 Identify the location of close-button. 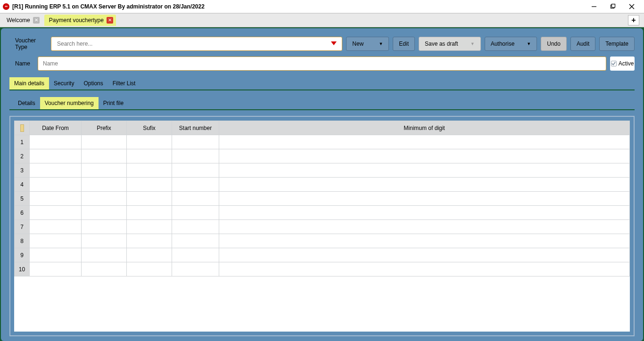
(632, 7).